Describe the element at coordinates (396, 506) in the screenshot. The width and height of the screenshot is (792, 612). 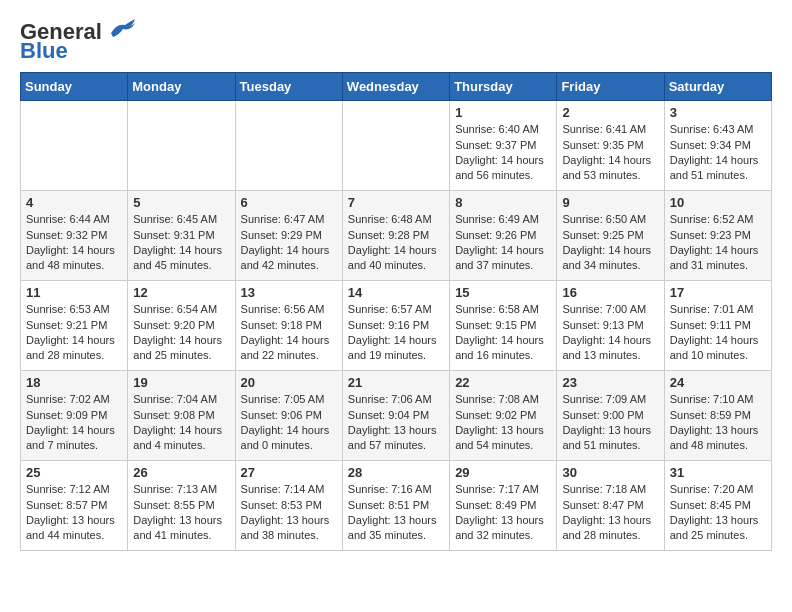
I see `calendar-cell: 28Sunrise: 7:16 AMSunset: 8:51 PMDayligh…` at that location.